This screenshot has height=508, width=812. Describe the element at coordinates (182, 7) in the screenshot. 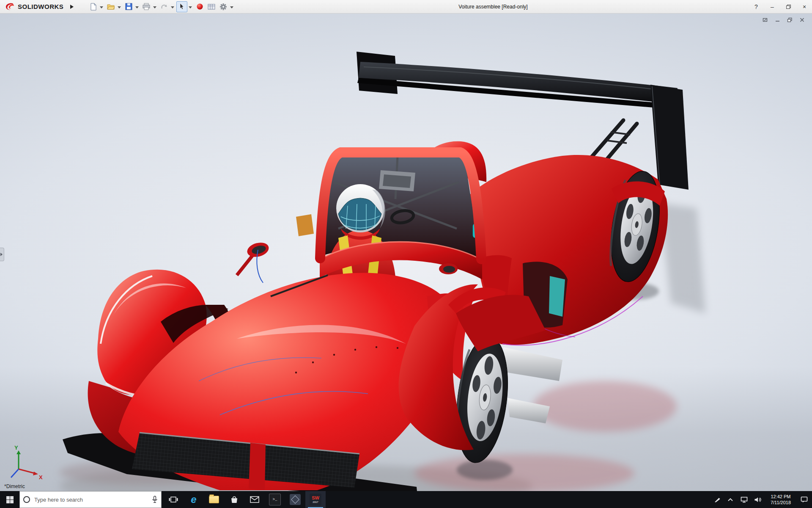

I see `select-cursor-icon` at that location.